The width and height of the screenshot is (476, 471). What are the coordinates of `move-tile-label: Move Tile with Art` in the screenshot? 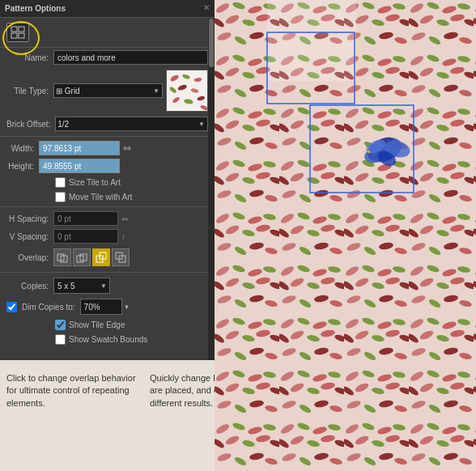 It's located at (100, 197).